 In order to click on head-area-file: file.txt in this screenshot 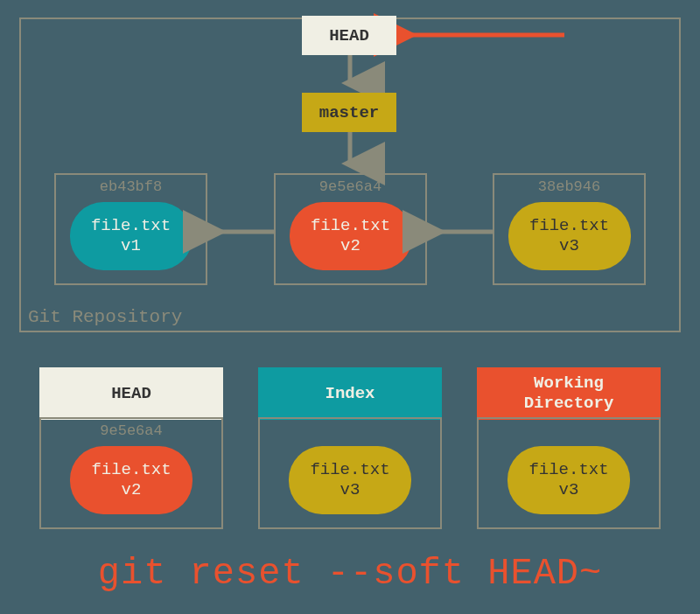, I will do `click(131, 471)`.